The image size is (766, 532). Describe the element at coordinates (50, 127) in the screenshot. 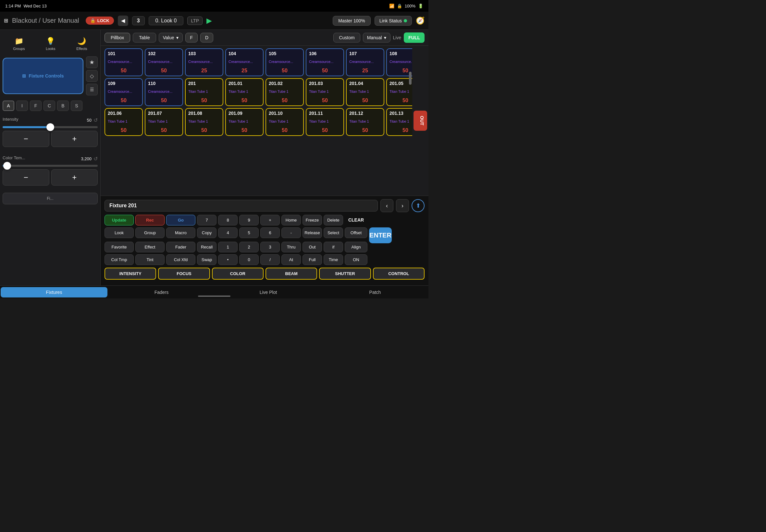

I see `intensity-slider-thumb` at that location.